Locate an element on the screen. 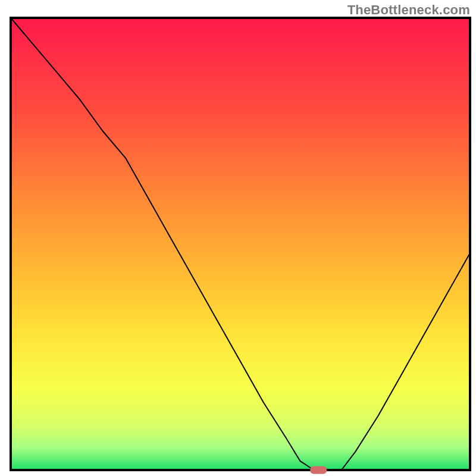 This screenshot has height=476, width=476. optimal-marker is located at coordinates (318, 470).